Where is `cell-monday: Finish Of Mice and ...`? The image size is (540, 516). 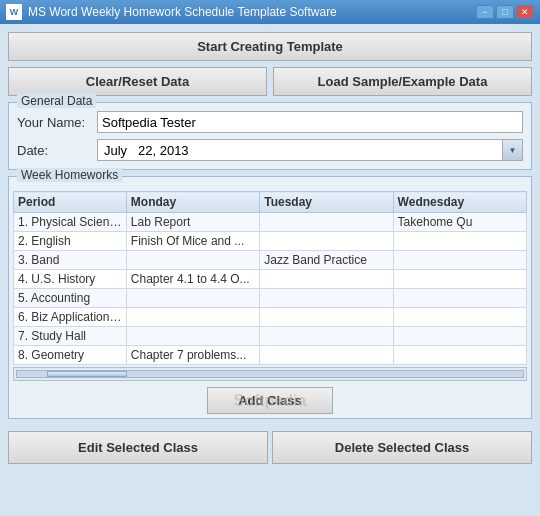
cell-monday: Finish Of Mice and ... is located at coordinates (192, 242).